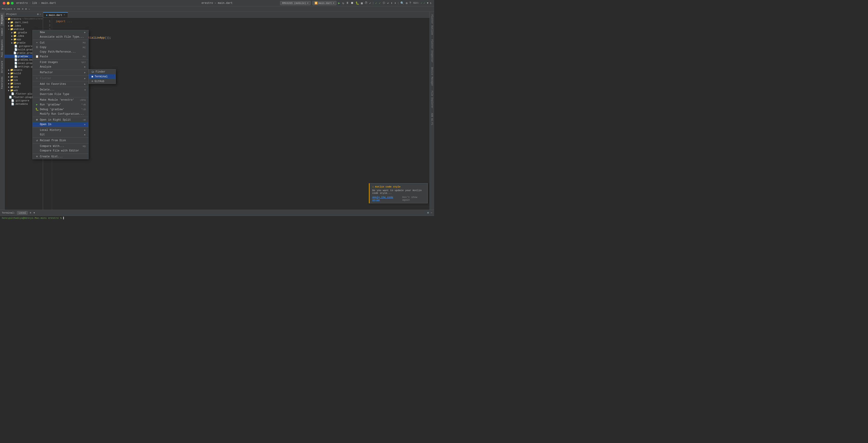 The image size is (868, 443). What do you see at coordinates (64, 15) in the screenshot?
I see `tab-close-icon: ×` at bounding box center [64, 15].